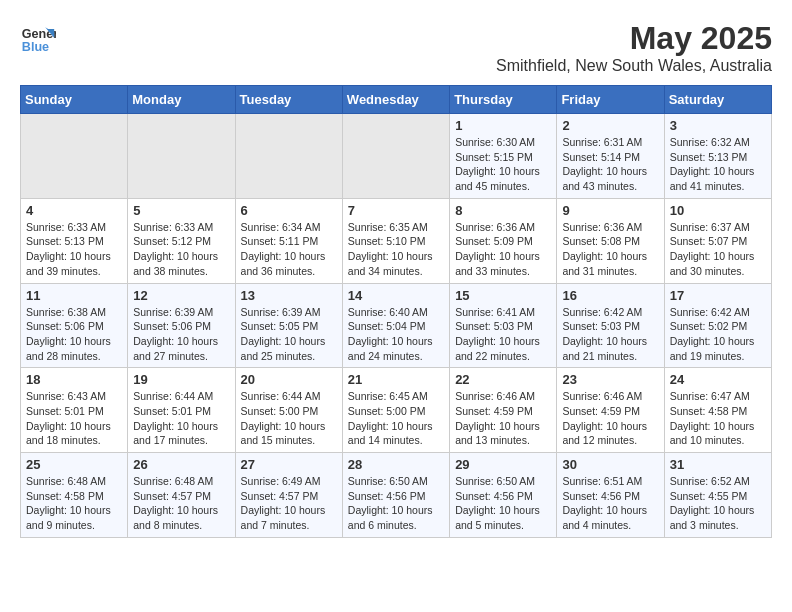 Image resolution: width=792 pixels, height=612 pixels. I want to click on header-tuesday: Tuesday, so click(288, 100).